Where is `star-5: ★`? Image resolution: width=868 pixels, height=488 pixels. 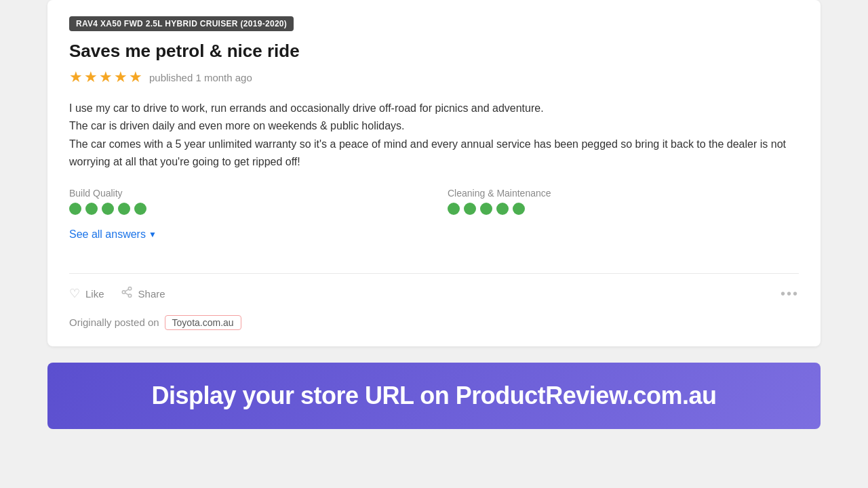
star-5: ★ is located at coordinates (136, 77).